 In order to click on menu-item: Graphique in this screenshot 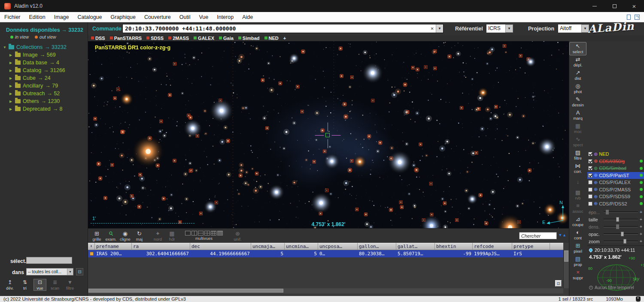, I will do `click(123, 17)`.